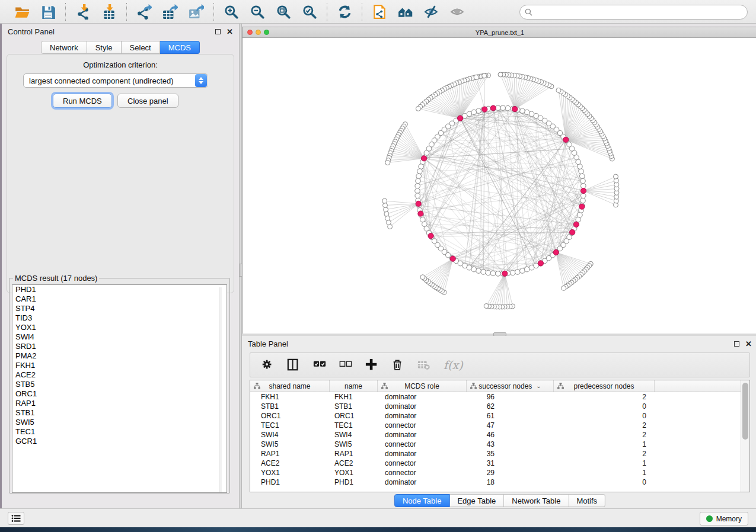 Image resolution: width=756 pixels, height=532 pixels. Describe the element at coordinates (22, 12) in the screenshot. I see `open-session-icon` at that location.